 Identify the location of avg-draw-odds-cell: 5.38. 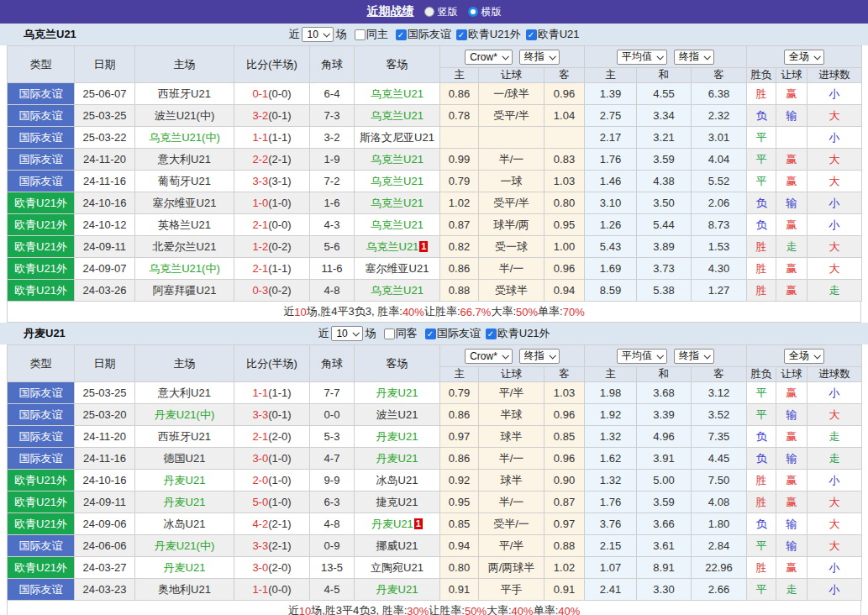
(664, 291).